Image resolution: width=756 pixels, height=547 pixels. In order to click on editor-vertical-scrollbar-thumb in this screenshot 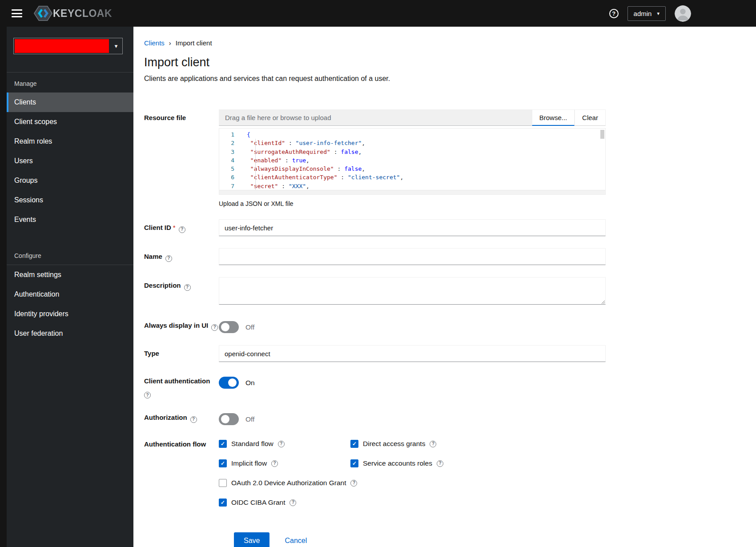, I will do `click(602, 134)`.